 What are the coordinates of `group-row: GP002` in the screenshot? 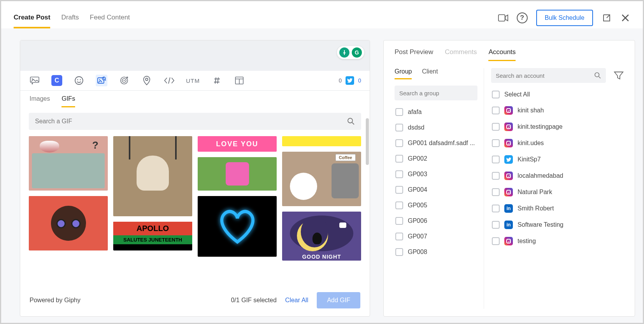 It's located at (436, 159).